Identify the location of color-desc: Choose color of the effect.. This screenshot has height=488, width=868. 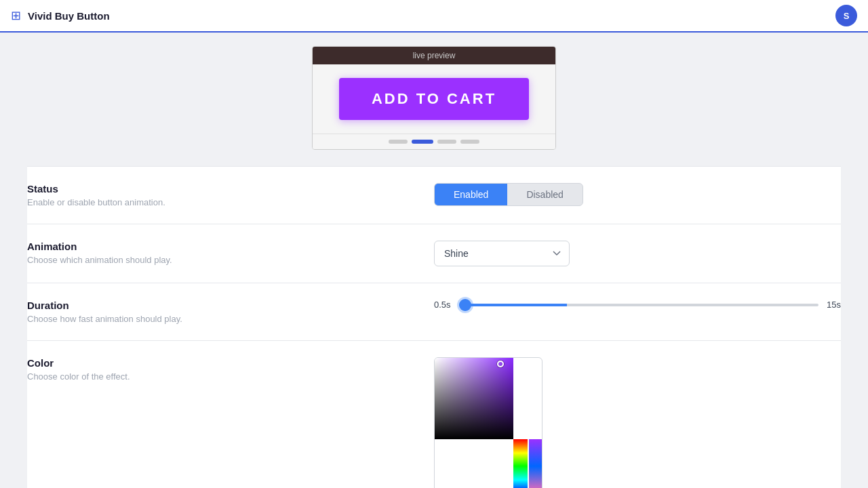
(217, 377).